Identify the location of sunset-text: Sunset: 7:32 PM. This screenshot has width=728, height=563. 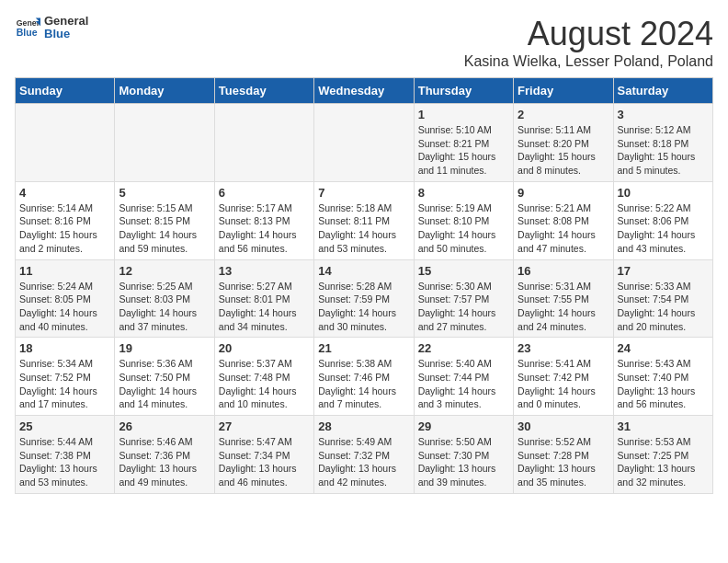
(354, 455).